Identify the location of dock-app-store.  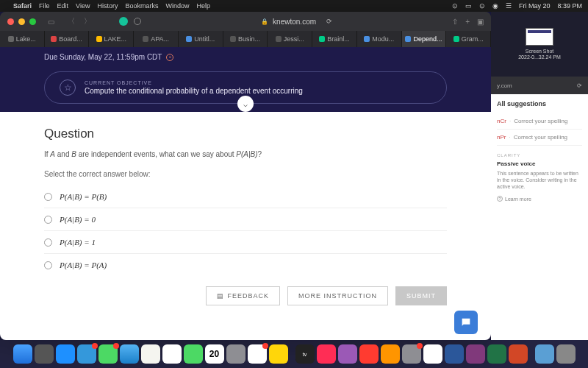
(65, 354).